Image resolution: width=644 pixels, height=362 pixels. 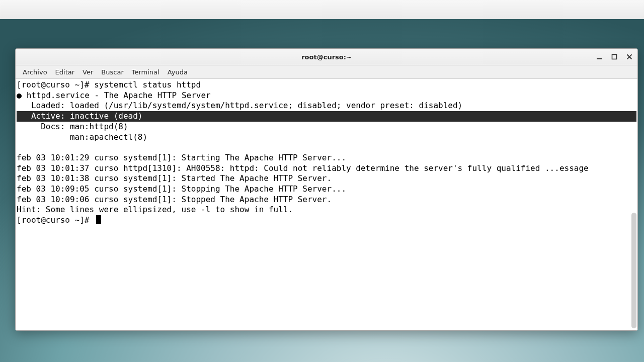 I want to click on window-minimize-button, so click(x=599, y=57).